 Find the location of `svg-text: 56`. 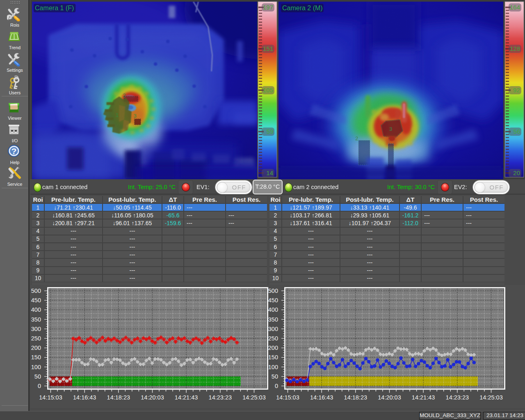

svg-text: 56 is located at coordinates (517, 131).